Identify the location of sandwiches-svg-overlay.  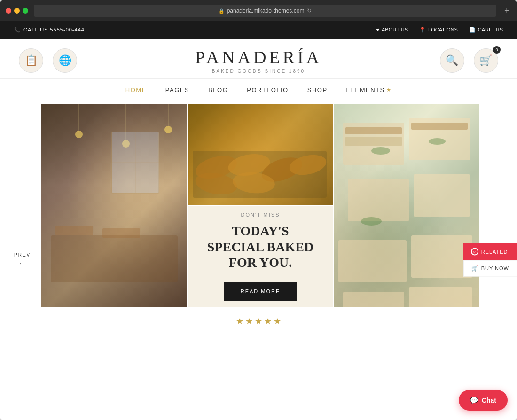
(407, 205).